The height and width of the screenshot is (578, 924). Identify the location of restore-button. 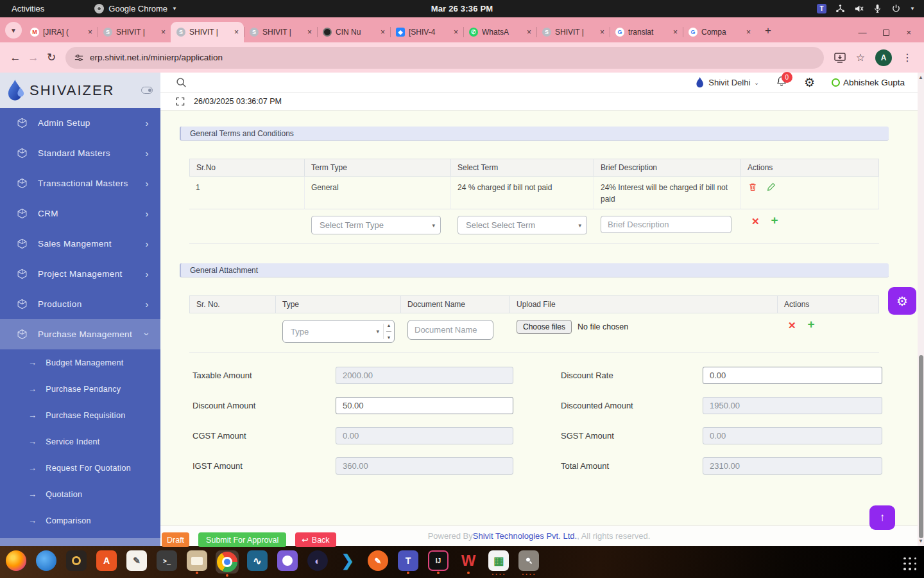
(886, 33).